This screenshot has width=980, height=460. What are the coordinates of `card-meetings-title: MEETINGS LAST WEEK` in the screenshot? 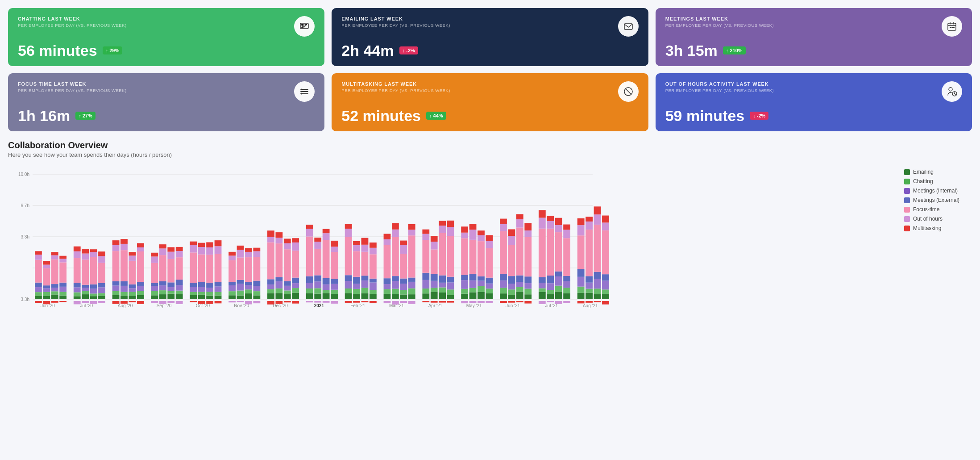 It's located at (720, 19).